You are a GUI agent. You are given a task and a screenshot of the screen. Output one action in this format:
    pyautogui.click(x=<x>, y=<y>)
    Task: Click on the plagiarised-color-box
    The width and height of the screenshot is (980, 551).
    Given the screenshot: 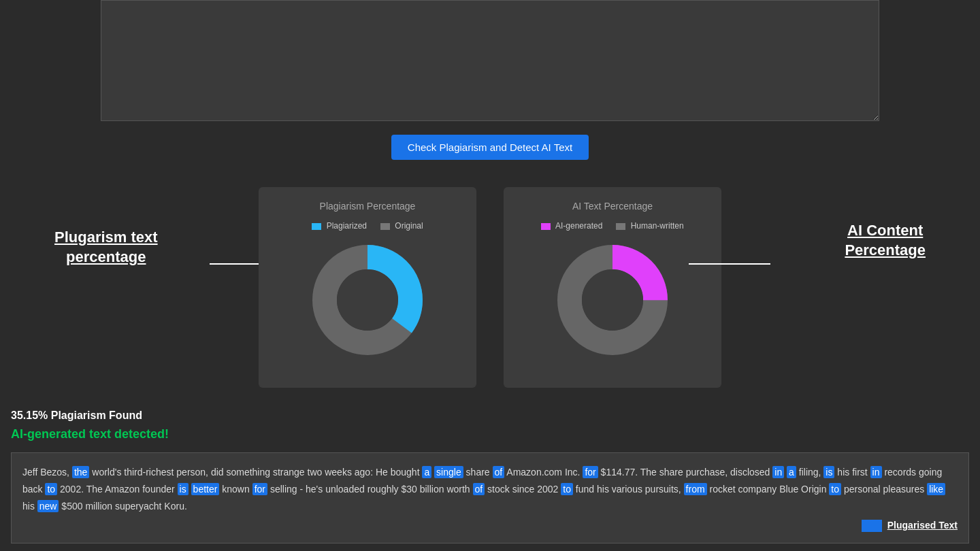 What is the action you would take?
    pyautogui.click(x=872, y=526)
    